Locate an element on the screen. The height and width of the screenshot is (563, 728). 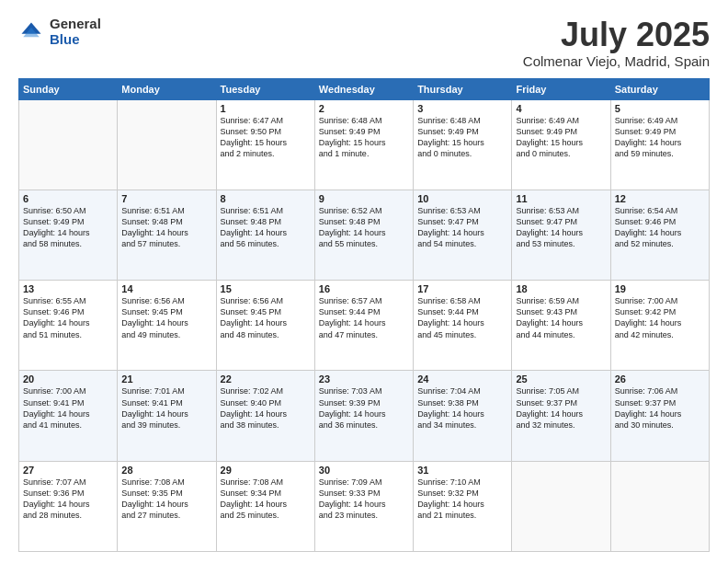
col-sunday: Sunday is located at coordinates (68, 88).